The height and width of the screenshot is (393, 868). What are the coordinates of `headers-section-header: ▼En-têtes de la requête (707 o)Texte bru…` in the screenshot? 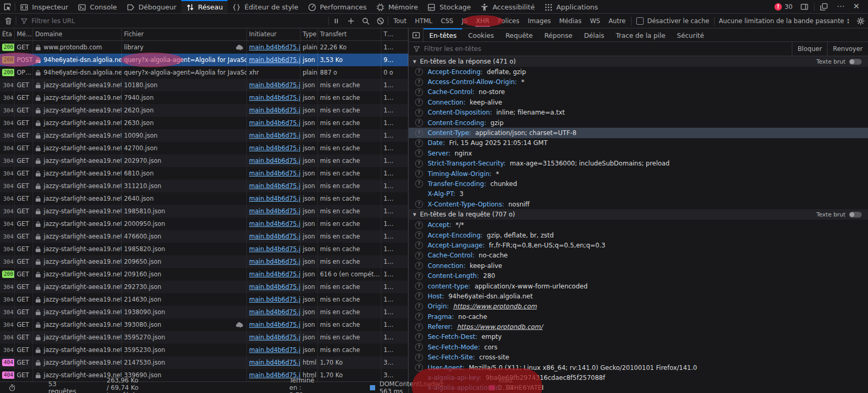 It's located at (638, 214).